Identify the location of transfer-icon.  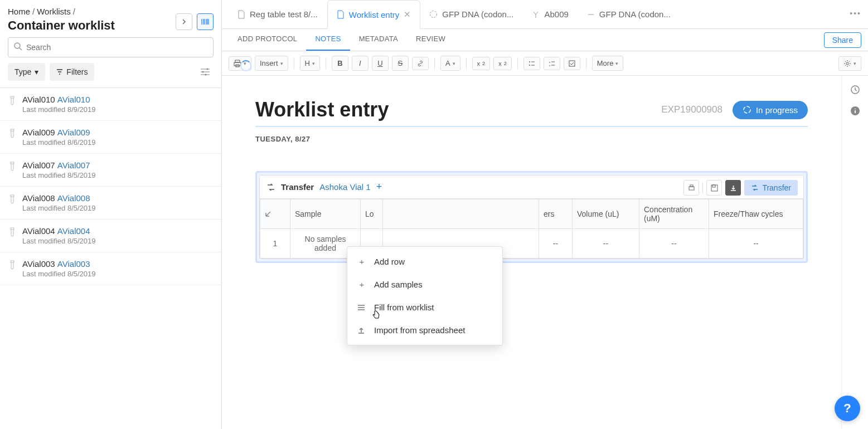
(271, 187).